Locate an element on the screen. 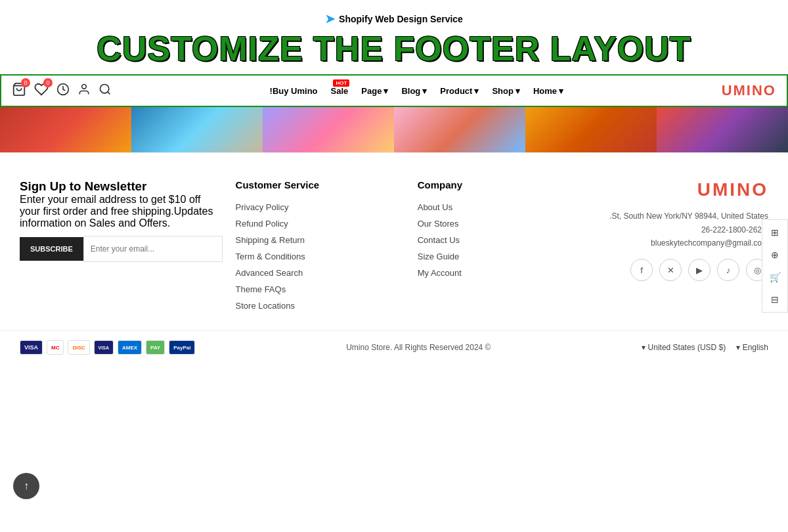 The height and width of the screenshot is (532, 788). link-refund-policy: Refund Policy is located at coordinates (320, 223).